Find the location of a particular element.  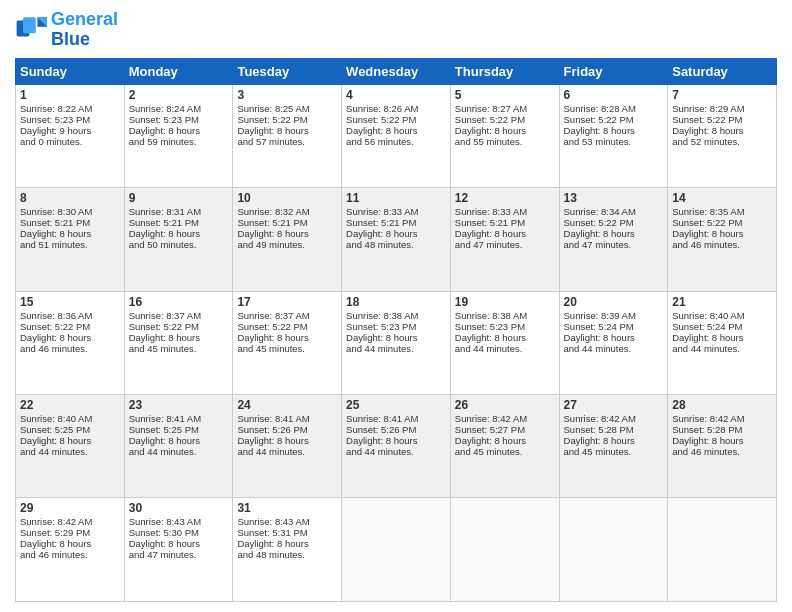

day-info: and 49 minutes. is located at coordinates (287, 244).